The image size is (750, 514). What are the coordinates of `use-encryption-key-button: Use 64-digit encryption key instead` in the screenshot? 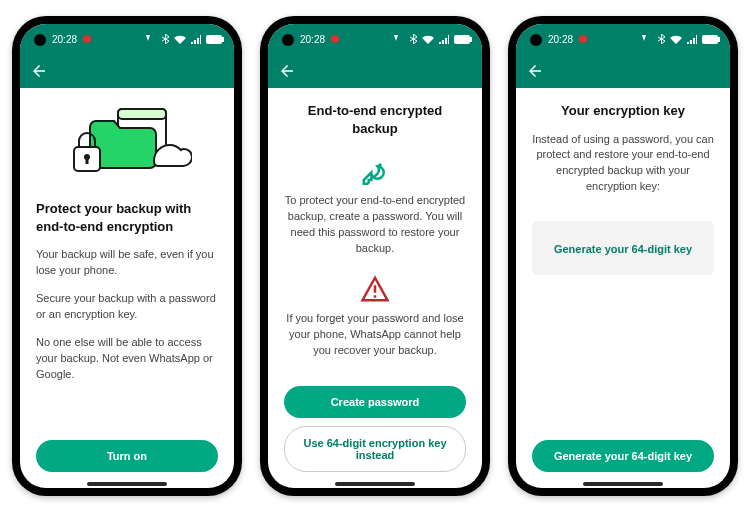 It's located at (375, 449).